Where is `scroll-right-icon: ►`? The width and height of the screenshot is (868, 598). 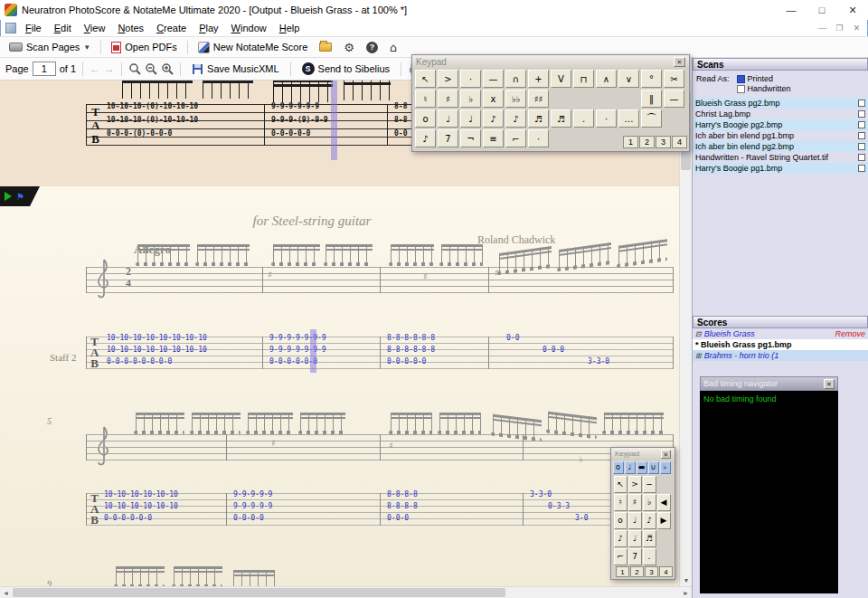 scroll-right-icon: ► is located at coordinates (685, 593).